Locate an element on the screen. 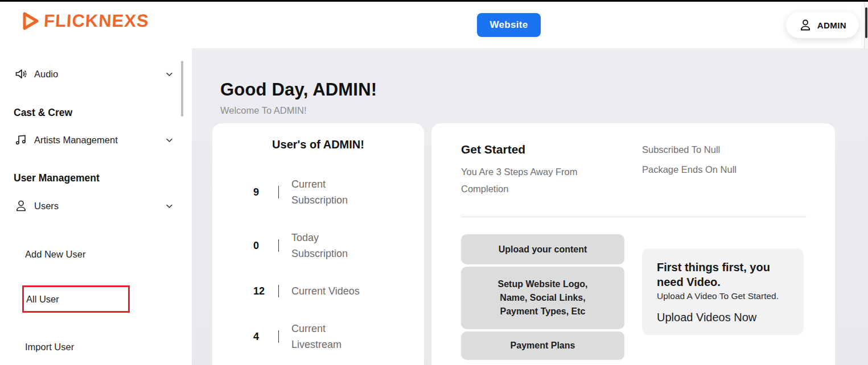 The image size is (868, 365). page-title: Good Day, ADMIN! is located at coordinates (544, 90).